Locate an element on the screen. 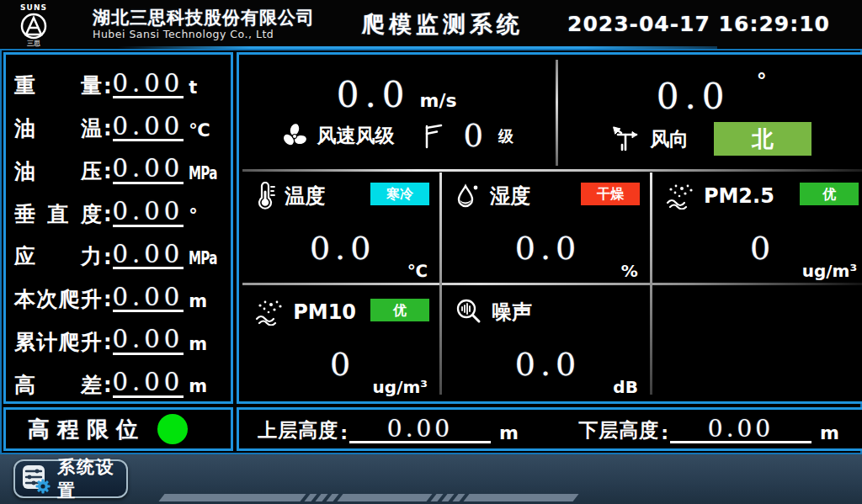  wind-direction-badge: 北 is located at coordinates (763, 139).